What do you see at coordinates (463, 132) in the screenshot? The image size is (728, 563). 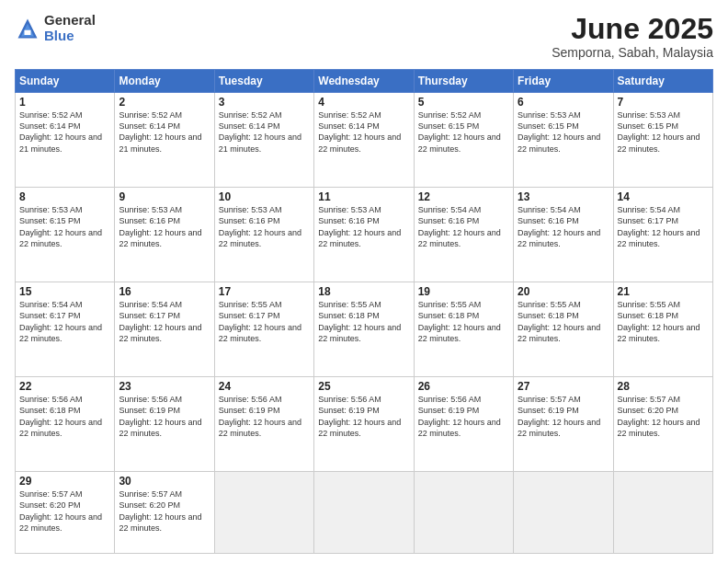 I see `day-info: Sunrise: 5:52 AM Sunset: 6:15 PM Dayligh…` at bounding box center [463, 132].